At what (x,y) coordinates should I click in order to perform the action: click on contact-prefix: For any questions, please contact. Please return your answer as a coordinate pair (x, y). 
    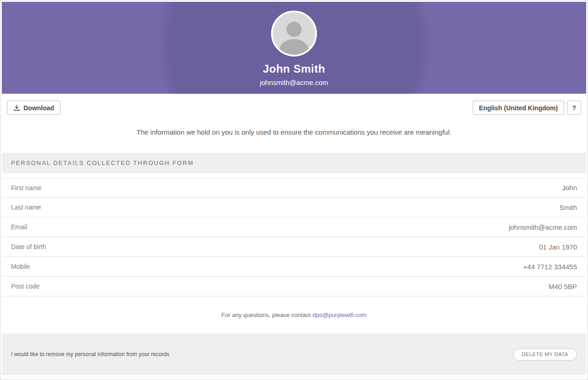
    Looking at the image, I should click on (266, 315).